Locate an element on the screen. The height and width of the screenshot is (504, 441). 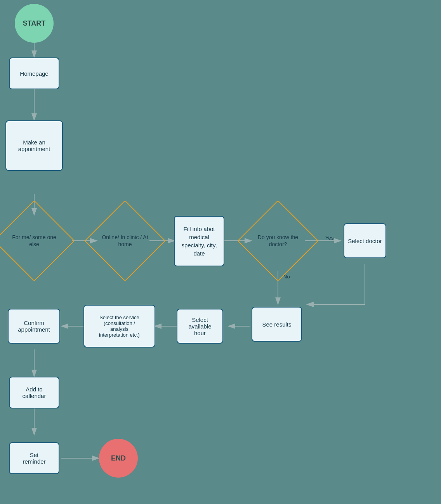
confirm-appointment-node: Confirm appointment is located at coordinates (34, 326).